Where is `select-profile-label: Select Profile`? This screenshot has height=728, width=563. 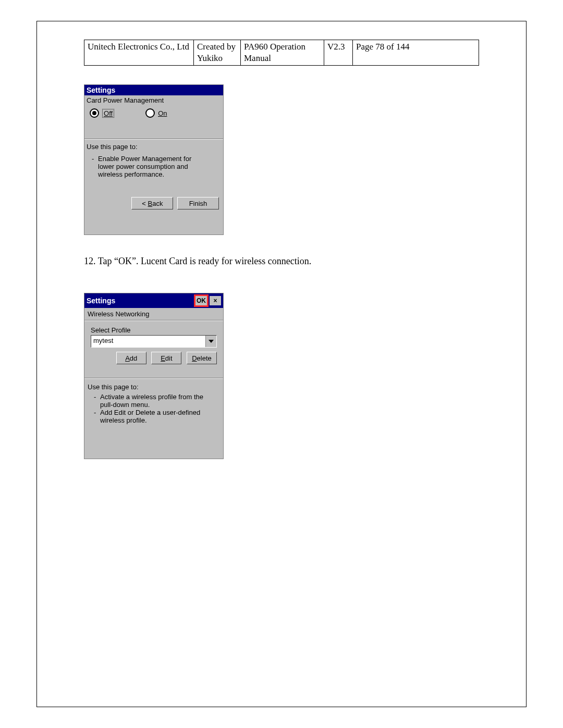
select-profile-label: Select Profile is located at coordinates (154, 330).